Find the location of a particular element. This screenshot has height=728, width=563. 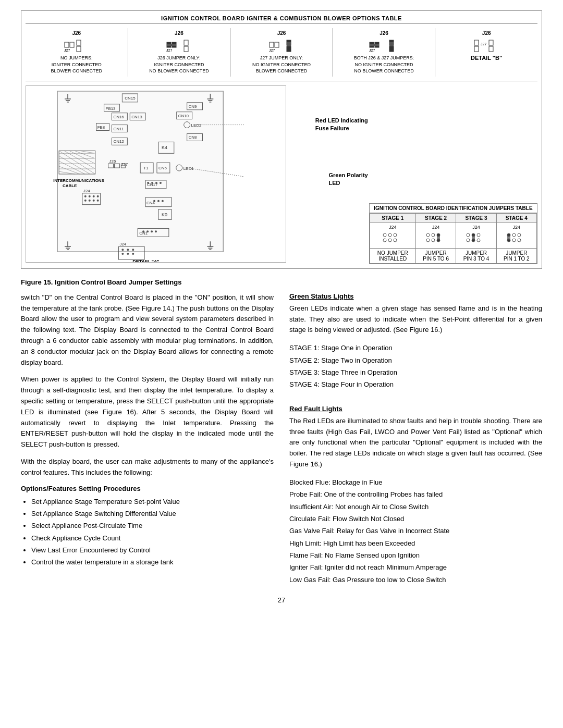

red-fault-para: The Red LEDs are illuminated to show fau… is located at coordinates (416, 443).